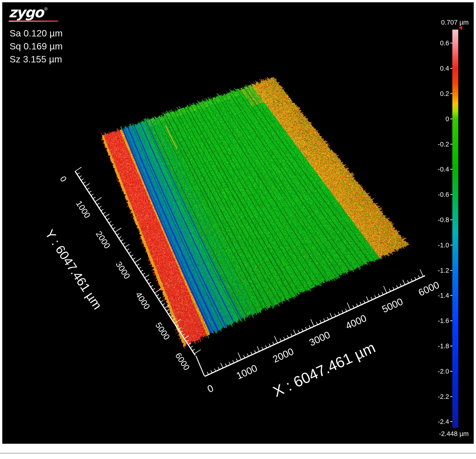 Image resolution: width=476 pixels, height=459 pixels. Describe the element at coordinates (435, 119) in the screenshot. I see `colorbar-tick-label: 0` at that location.